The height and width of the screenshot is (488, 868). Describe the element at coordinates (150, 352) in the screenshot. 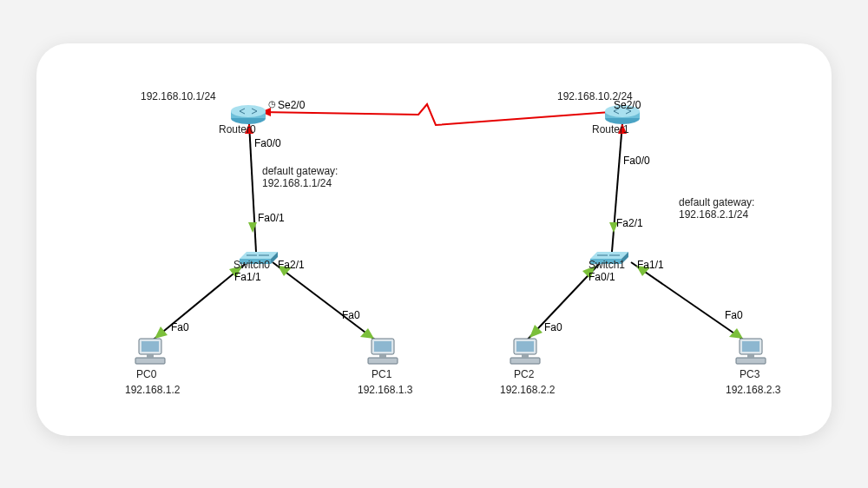

I see `pc0-icon` at that location.